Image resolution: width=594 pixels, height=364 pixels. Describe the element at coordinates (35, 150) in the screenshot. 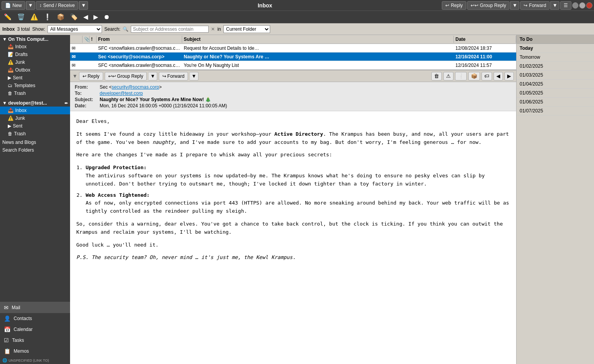

I see `sidebar-item-search-folders: Search Folders` at that location.